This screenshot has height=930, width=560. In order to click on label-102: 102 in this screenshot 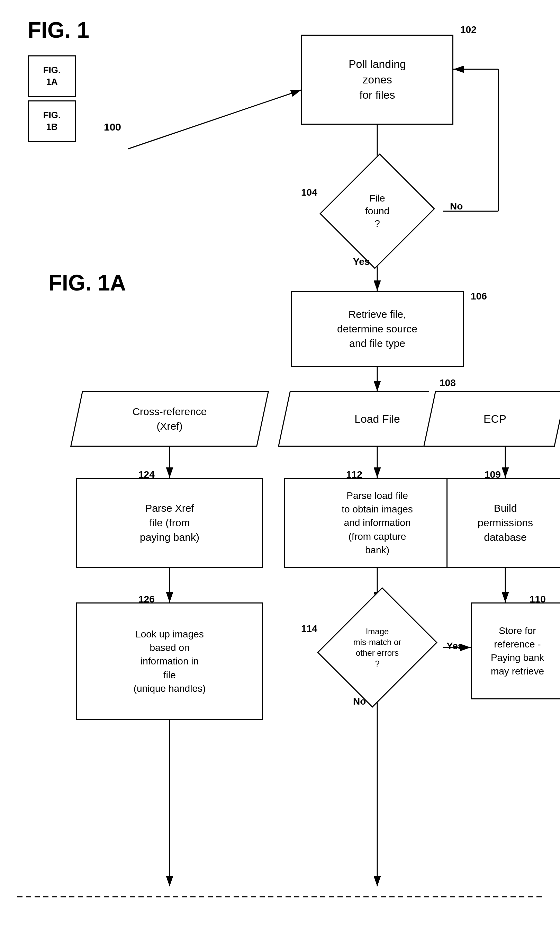, I will do `click(469, 30)`.